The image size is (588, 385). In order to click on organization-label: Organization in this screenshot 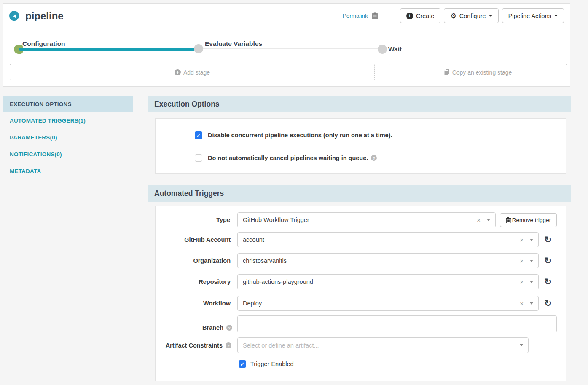, I will do `click(193, 261)`.